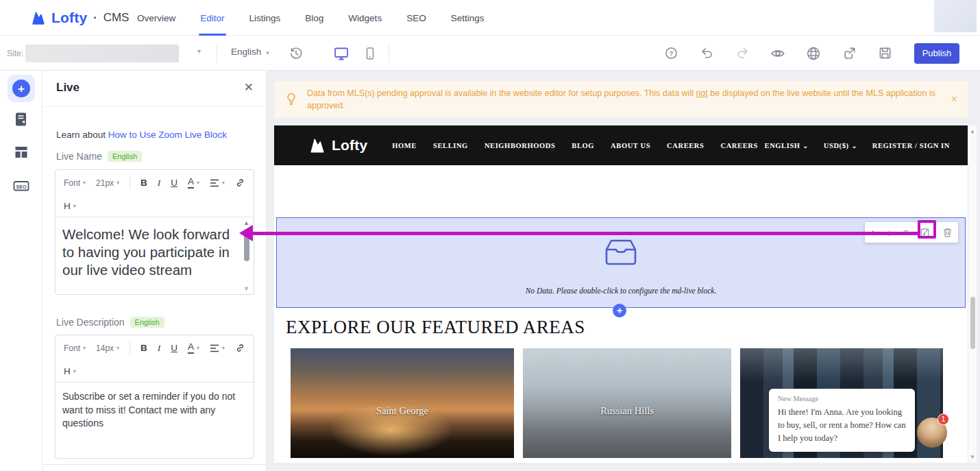  I want to click on block-rail: + SEO, so click(21, 271).